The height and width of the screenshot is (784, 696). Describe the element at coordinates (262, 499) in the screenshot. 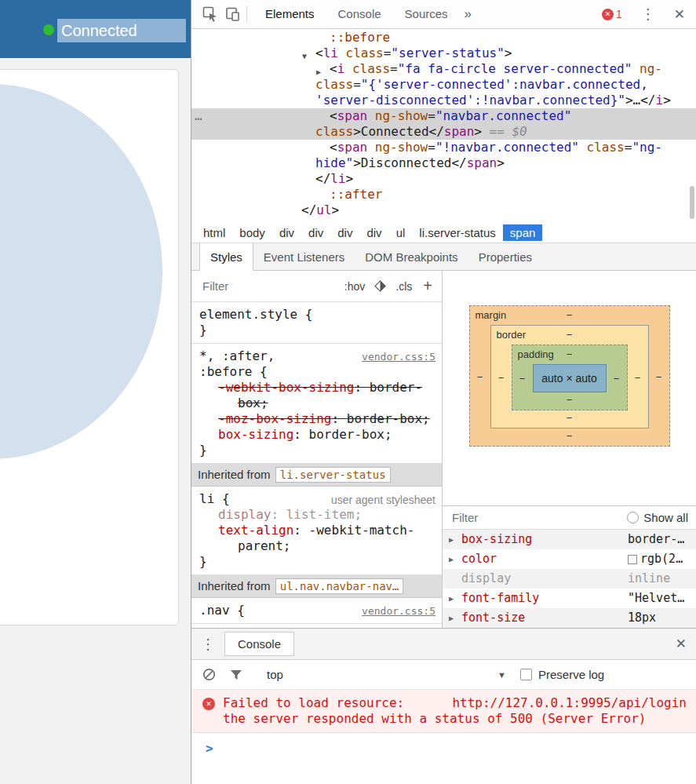

I see `rule-selector: li {` at that location.